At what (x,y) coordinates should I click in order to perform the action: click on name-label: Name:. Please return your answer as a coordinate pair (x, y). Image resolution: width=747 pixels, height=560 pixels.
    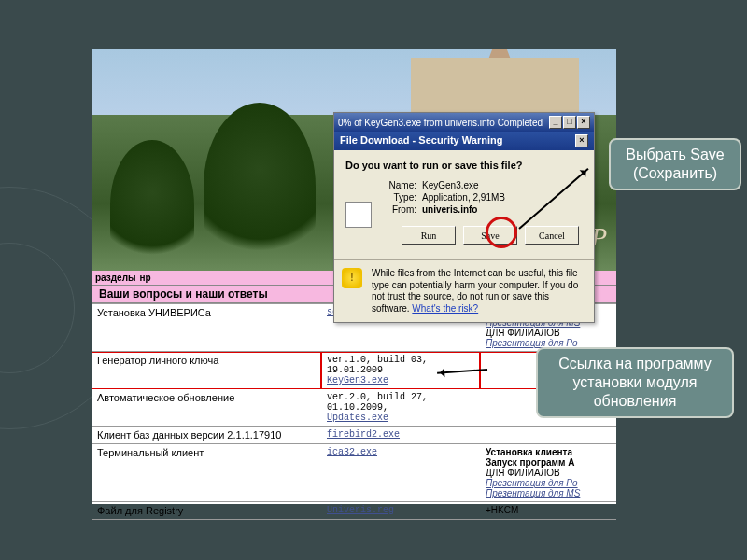
    Looking at the image, I should click on (398, 185).